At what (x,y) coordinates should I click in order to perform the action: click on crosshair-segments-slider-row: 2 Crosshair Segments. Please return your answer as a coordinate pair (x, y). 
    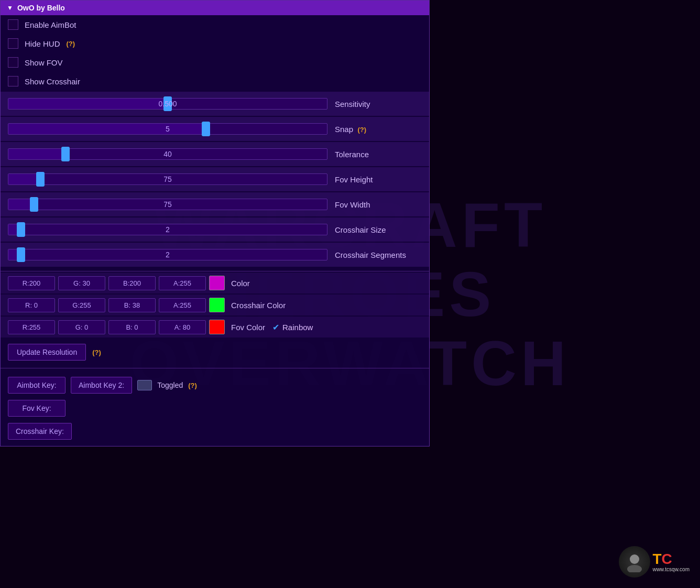
    Looking at the image, I should click on (215, 255).